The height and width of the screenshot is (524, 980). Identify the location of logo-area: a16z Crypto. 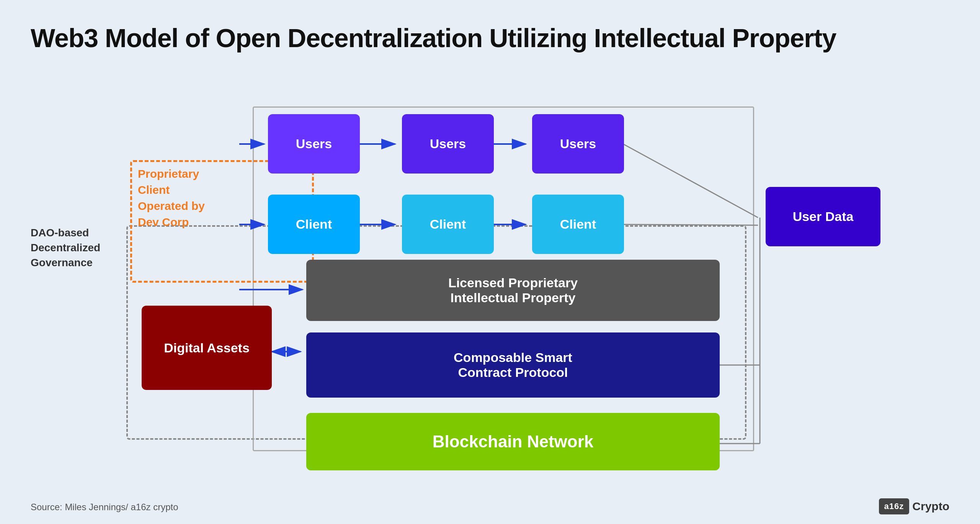
(914, 506).